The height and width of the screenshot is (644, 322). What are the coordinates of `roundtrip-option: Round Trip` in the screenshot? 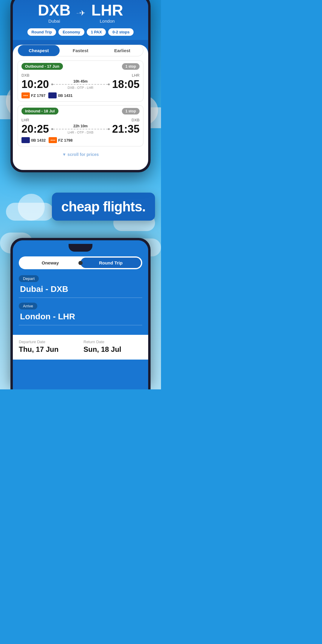 It's located at (111, 263).